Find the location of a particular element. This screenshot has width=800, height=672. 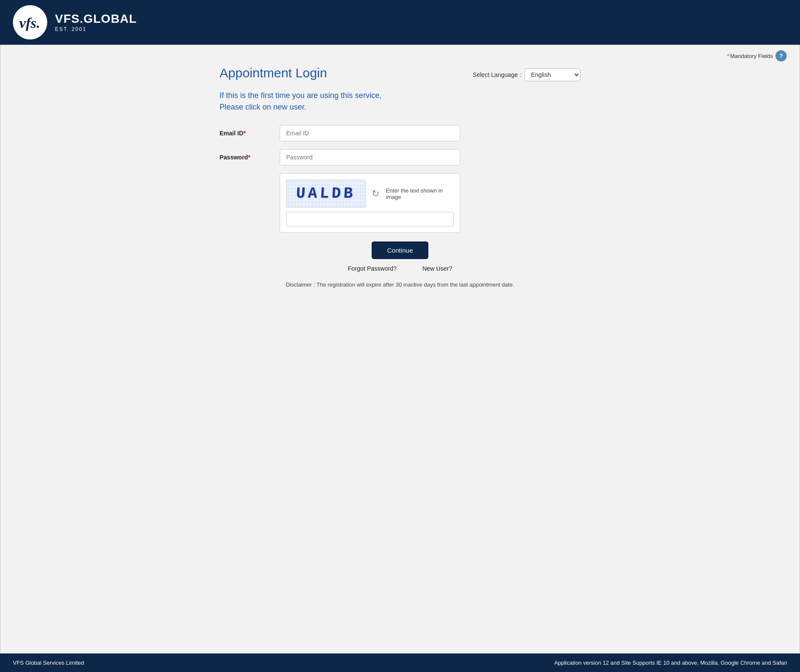

logo-svg: vfs. is located at coordinates (30, 22).